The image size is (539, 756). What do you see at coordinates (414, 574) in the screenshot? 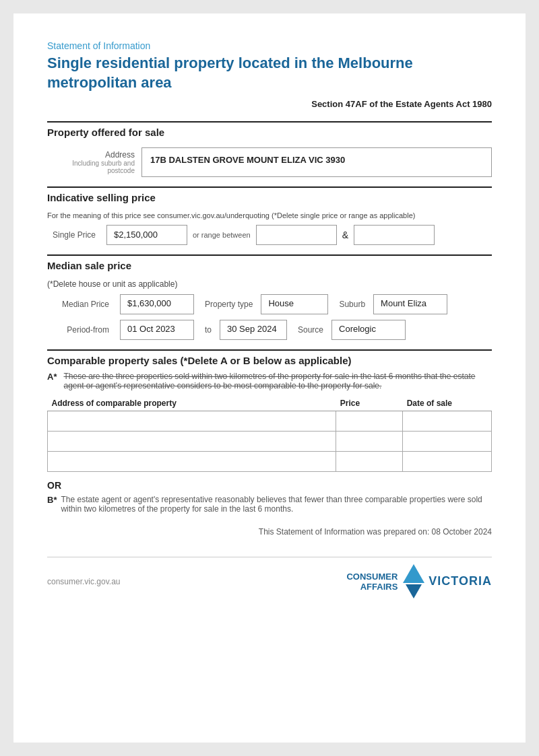
I see `triangle-up-icon` at bounding box center [414, 574].